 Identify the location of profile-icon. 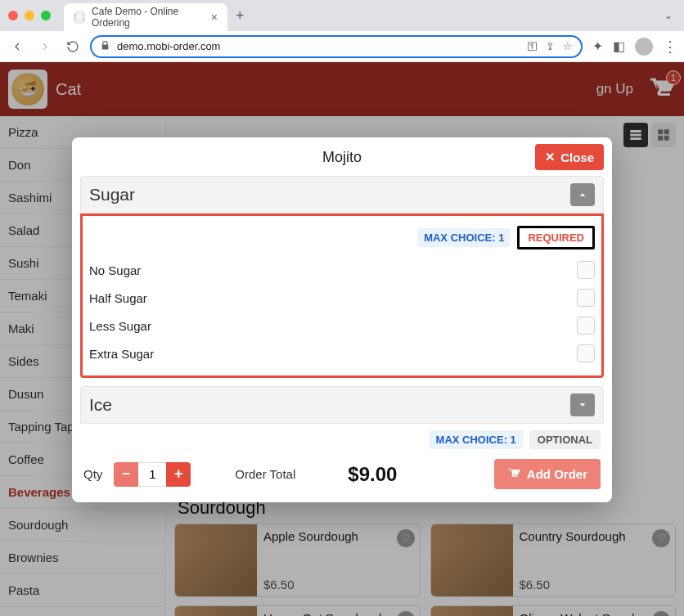
(644, 47).